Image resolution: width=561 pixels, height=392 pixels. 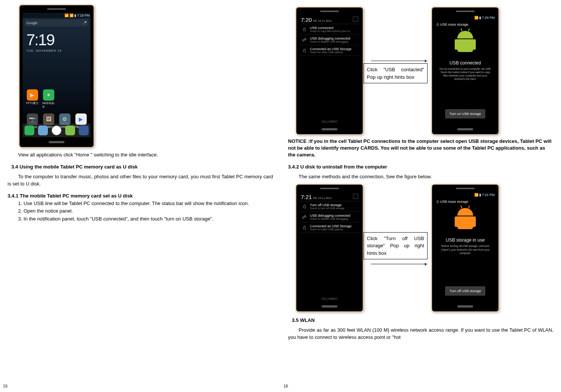 I want to click on gallery-icon: 🖼, so click(x=49, y=119).